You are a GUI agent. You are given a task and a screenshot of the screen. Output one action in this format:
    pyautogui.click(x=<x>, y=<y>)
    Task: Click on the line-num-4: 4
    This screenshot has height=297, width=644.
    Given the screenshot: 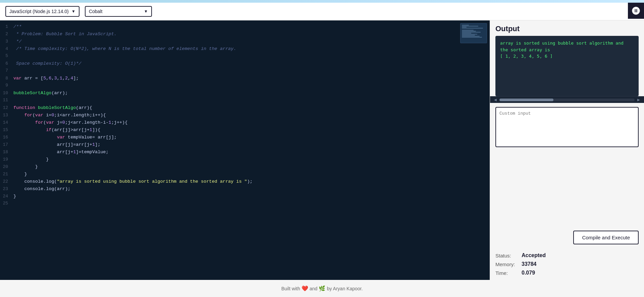 What is the action you would take?
    pyautogui.click(x=8, y=49)
    